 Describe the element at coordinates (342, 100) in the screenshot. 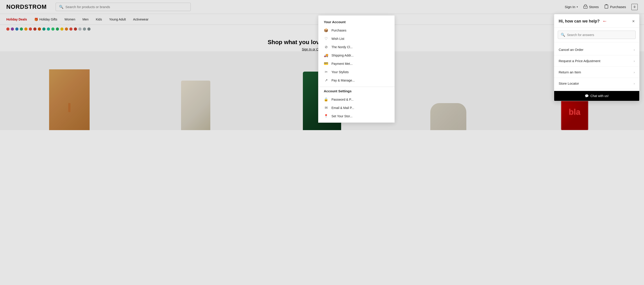

I see `password-label: Password & P...` at that location.